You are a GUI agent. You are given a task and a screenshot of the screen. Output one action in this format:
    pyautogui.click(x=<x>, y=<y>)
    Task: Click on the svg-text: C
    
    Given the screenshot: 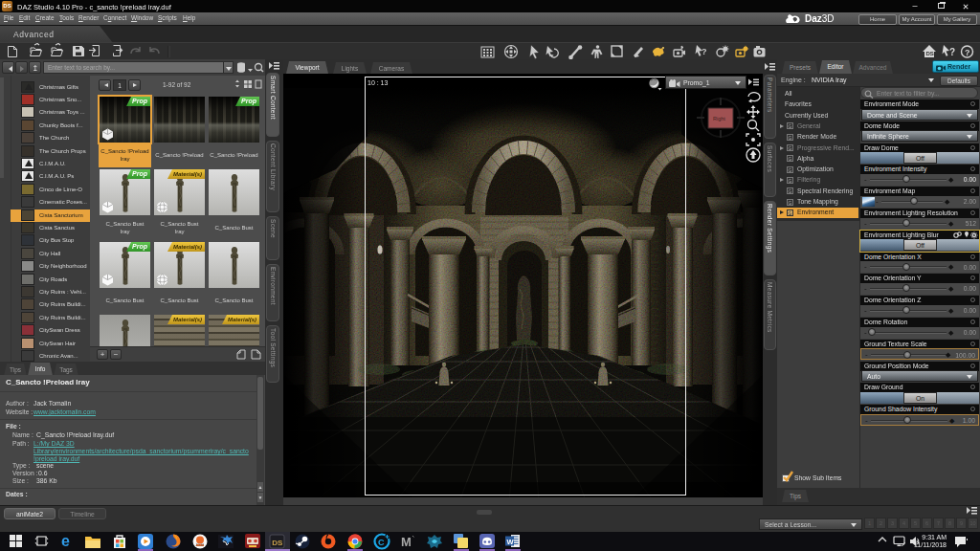 What is the action you would take?
    pyautogui.click(x=381, y=542)
    